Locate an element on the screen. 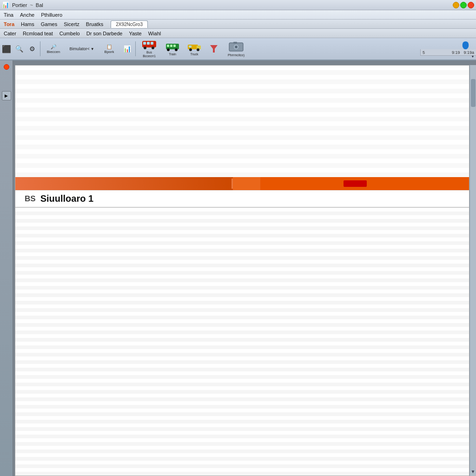 This screenshot has width=476, height=476. truck-label: Truck is located at coordinates (194, 54).